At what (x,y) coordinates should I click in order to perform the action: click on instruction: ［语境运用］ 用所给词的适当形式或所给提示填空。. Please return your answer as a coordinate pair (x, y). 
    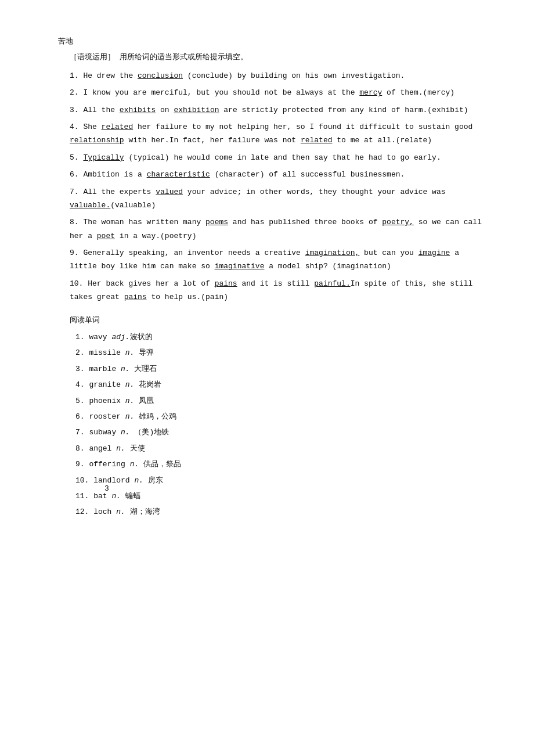
    Looking at the image, I should click on (279, 57).